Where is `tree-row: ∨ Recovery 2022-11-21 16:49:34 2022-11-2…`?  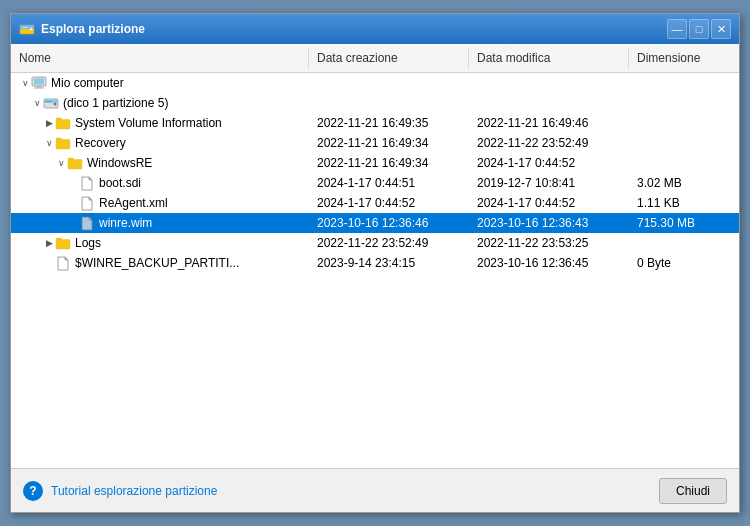 tree-row: ∨ Recovery 2022-11-21 16:49:34 2022-11-2… is located at coordinates (375, 143).